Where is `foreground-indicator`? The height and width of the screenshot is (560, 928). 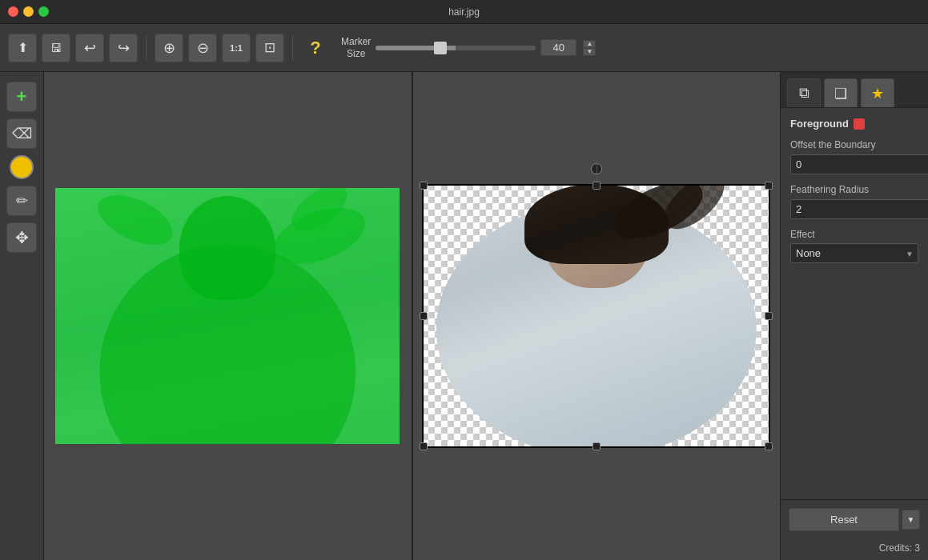
foreground-indicator is located at coordinates (859, 124).